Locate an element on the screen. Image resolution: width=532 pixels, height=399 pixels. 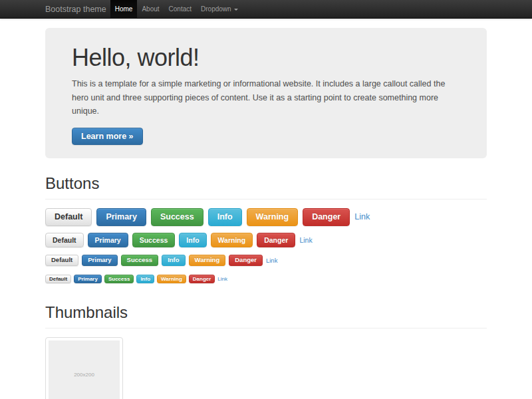
info-button-md: Info is located at coordinates (193, 240).